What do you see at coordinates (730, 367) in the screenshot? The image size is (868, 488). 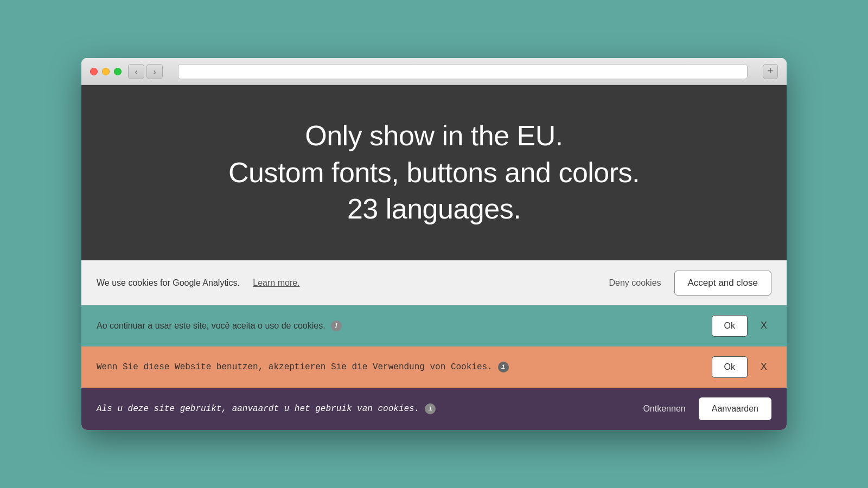 I see `banner3-ok-button: Ok` at bounding box center [730, 367].